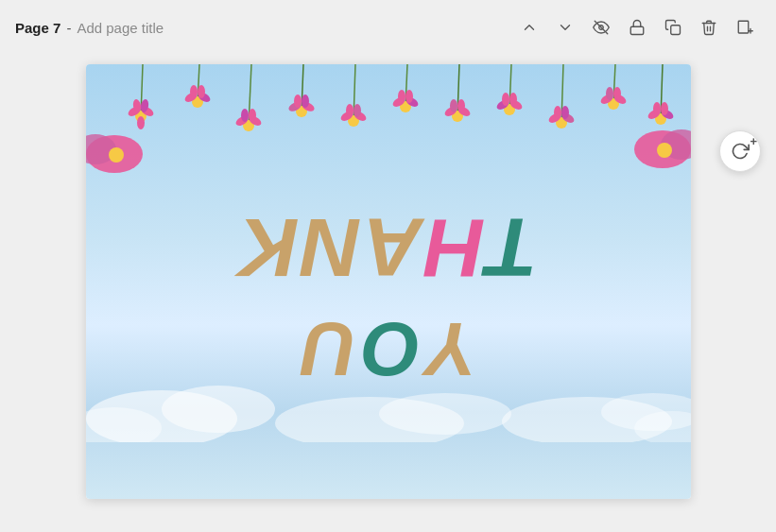  What do you see at coordinates (740, 151) in the screenshot?
I see `regenerate-fab: +` at bounding box center [740, 151].